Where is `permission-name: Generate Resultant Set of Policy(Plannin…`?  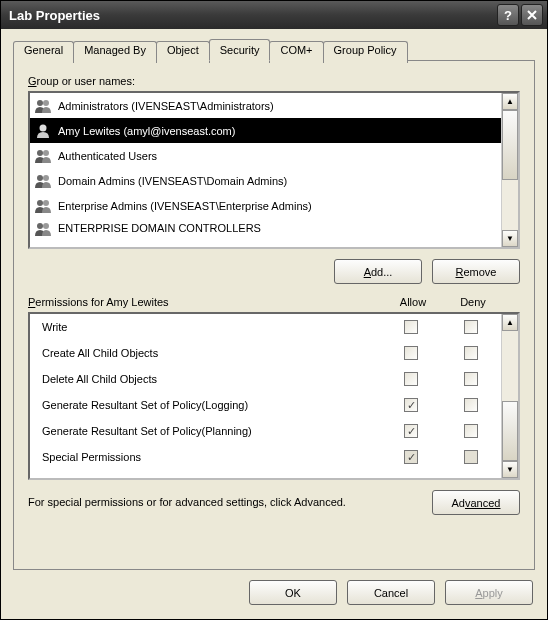 permission-name: Generate Resultant Set of Policy(Plannin… is located at coordinates (212, 431).